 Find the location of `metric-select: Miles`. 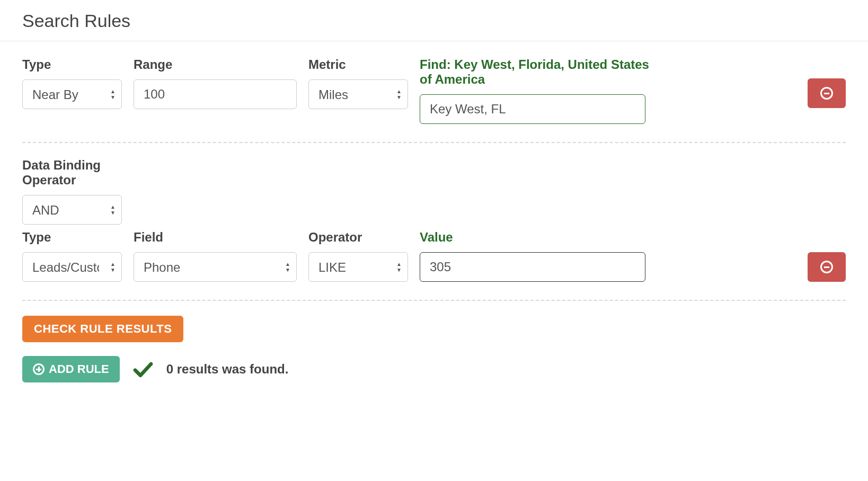

metric-select: Miles is located at coordinates (358, 94).